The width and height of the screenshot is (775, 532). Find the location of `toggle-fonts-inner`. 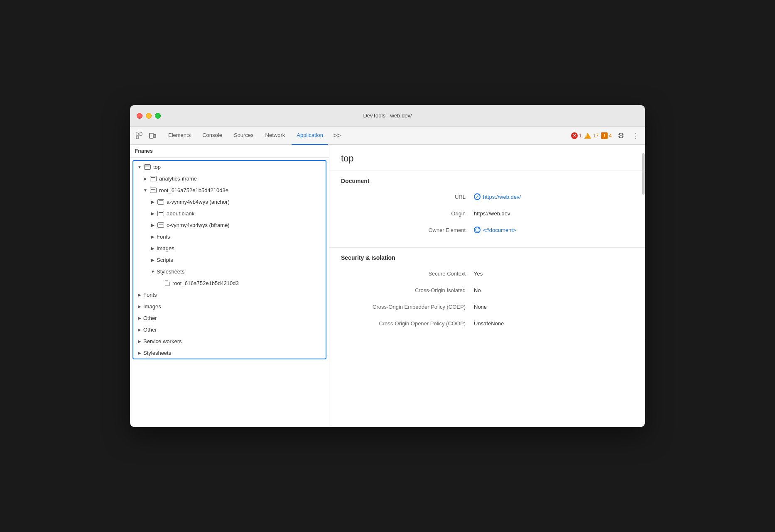

toggle-fonts-inner is located at coordinates (153, 237).